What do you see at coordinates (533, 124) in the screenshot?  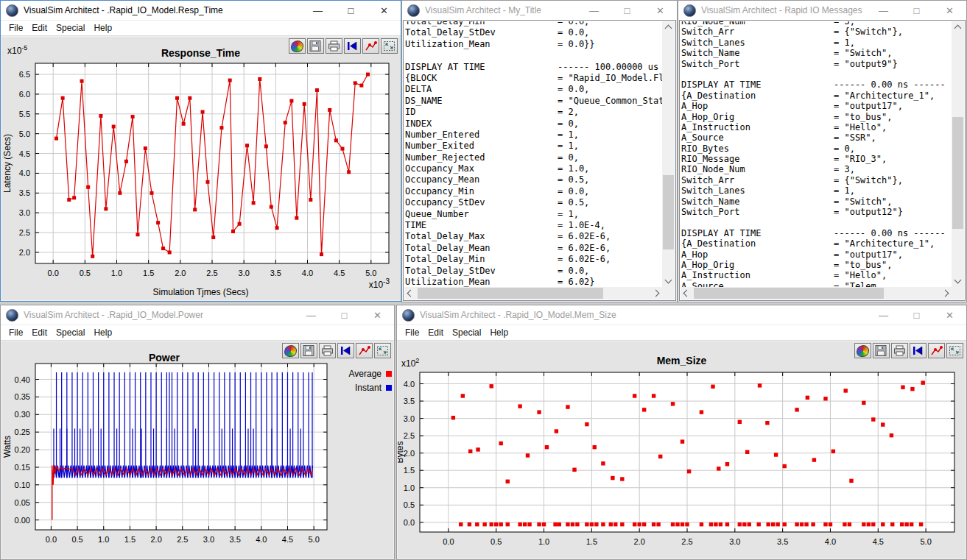 I see `message-line: INDEX= 0,` at bounding box center [533, 124].